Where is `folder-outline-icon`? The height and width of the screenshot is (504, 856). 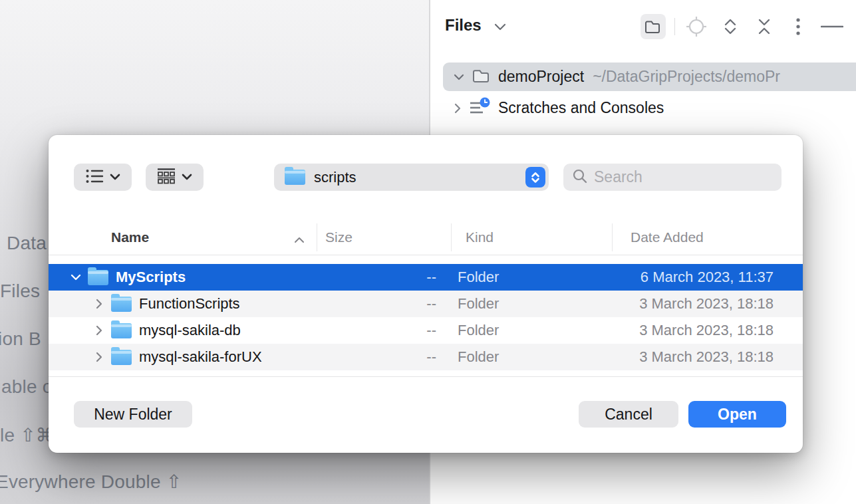 folder-outline-icon is located at coordinates (482, 77).